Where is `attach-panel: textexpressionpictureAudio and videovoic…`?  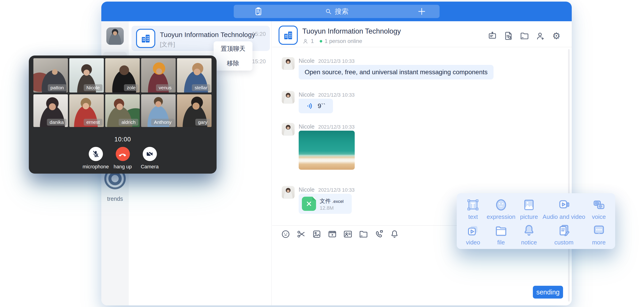
attach-panel: textexpressionpictureAudio and videovoic… is located at coordinates (536, 221).